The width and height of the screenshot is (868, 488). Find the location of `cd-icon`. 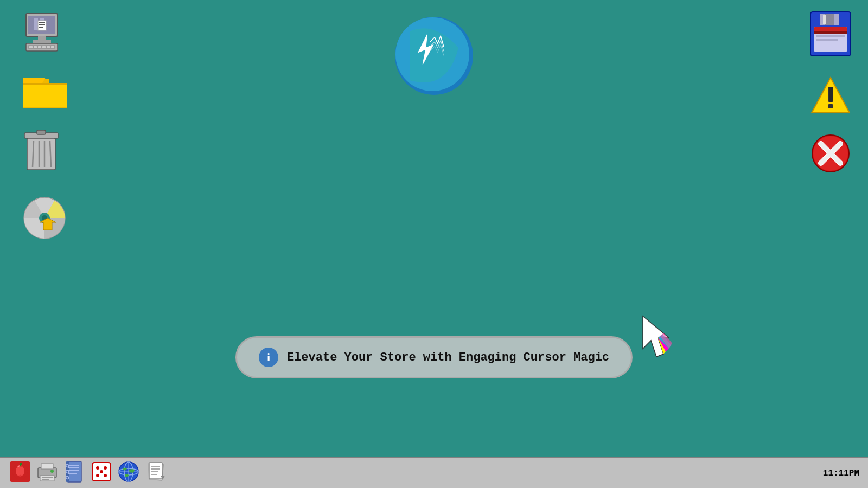

cd-icon is located at coordinates (44, 220).